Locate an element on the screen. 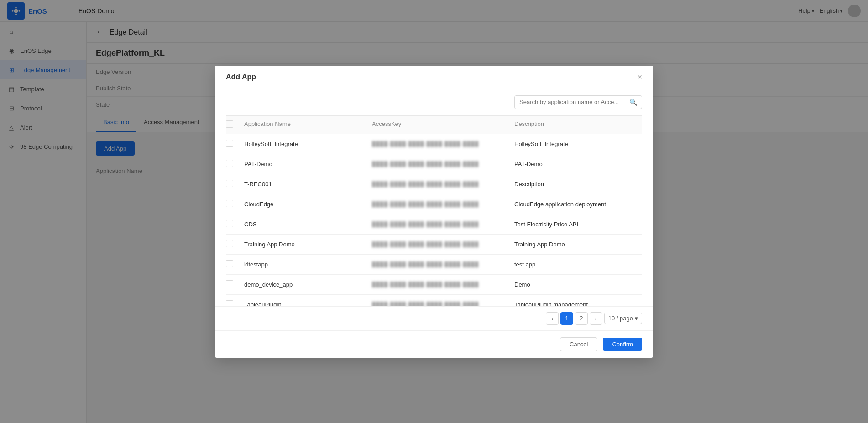 The image size is (868, 423). modal-header: Add App × is located at coordinates (434, 78).